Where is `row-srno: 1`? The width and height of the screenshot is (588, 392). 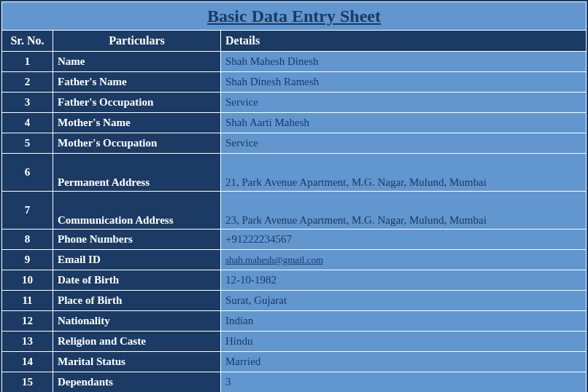 row-srno: 1 is located at coordinates (28, 62).